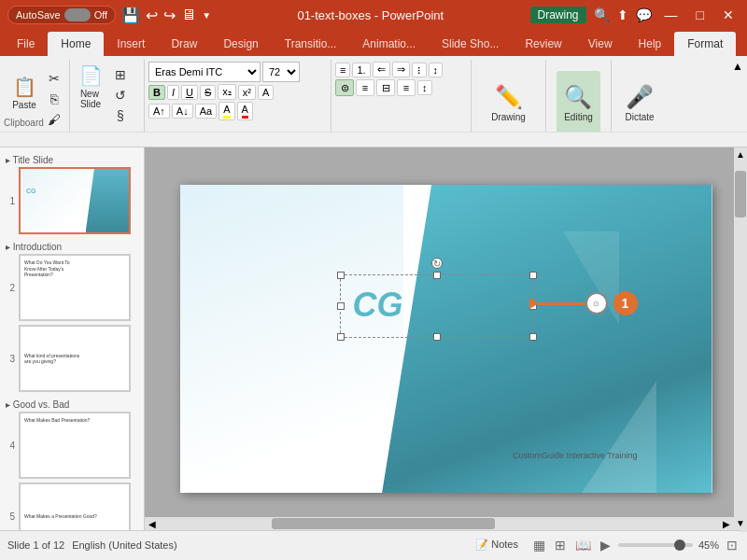 This screenshot has width=747, height=560. Describe the element at coordinates (54, 119) in the screenshot. I see `format-painter-button: 🖌` at that location.